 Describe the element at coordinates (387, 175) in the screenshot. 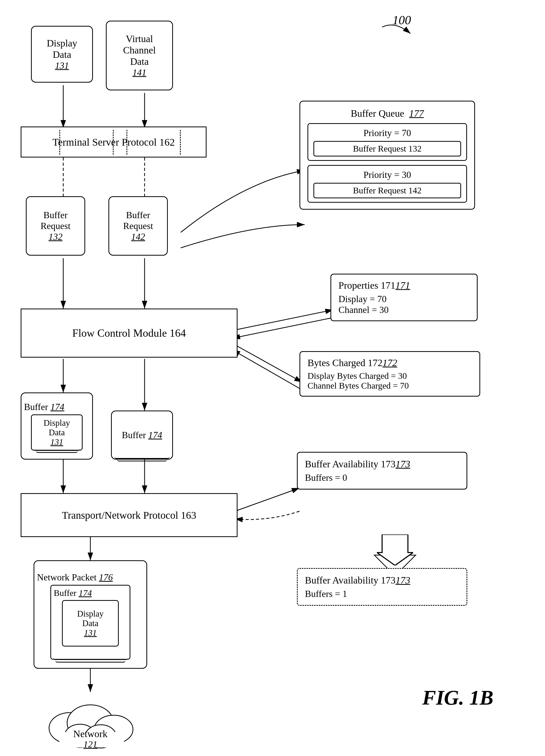

I see `priority-30-label: Priority = 30` at that location.